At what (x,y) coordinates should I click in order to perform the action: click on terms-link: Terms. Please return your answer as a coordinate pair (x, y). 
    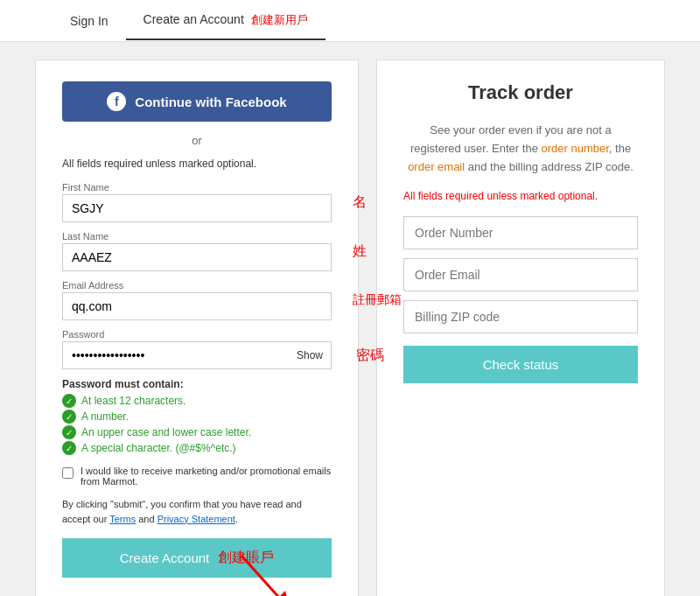
    Looking at the image, I should click on (122, 519).